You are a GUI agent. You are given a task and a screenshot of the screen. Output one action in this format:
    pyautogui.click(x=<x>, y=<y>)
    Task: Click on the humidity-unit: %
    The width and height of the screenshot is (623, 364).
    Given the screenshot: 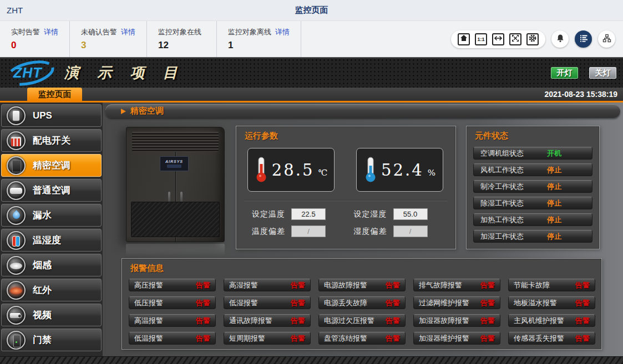 What is the action you would take?
    pyautogui.click(x=432, y=173)
    